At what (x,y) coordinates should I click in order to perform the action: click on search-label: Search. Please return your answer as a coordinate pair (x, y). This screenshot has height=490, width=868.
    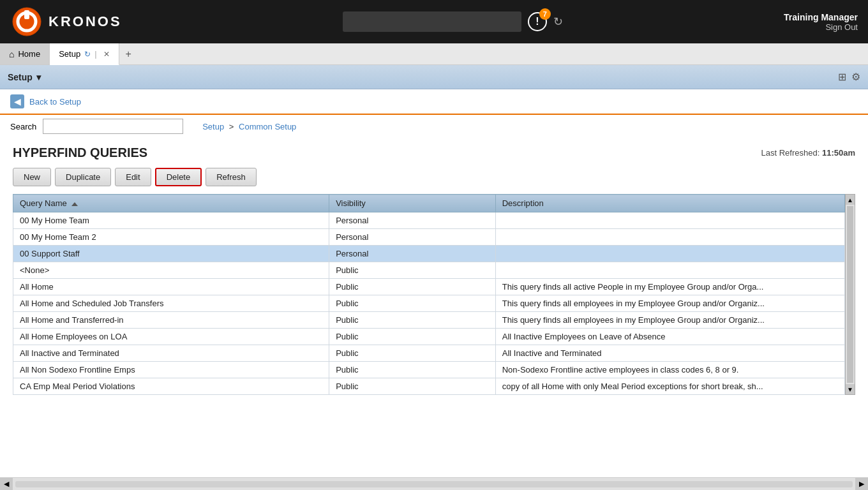
    Looking at the image, I should click on (23, 126).